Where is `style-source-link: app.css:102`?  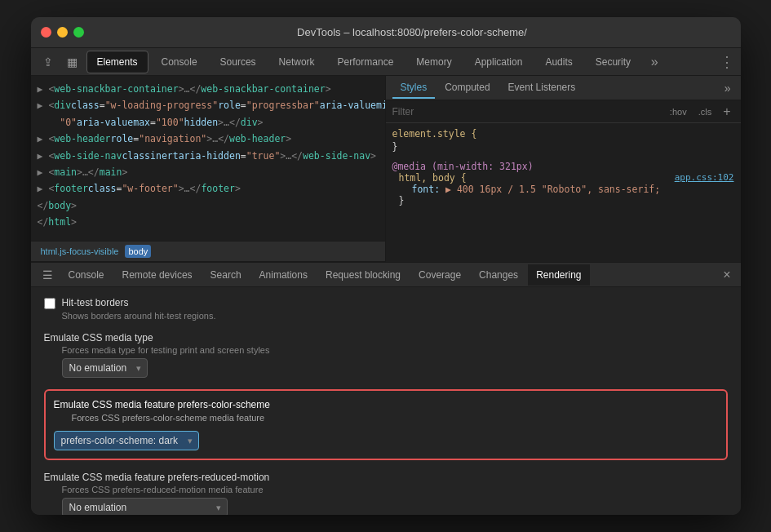 style-source-link: app.css:102 is located at coordinates (705, 178).